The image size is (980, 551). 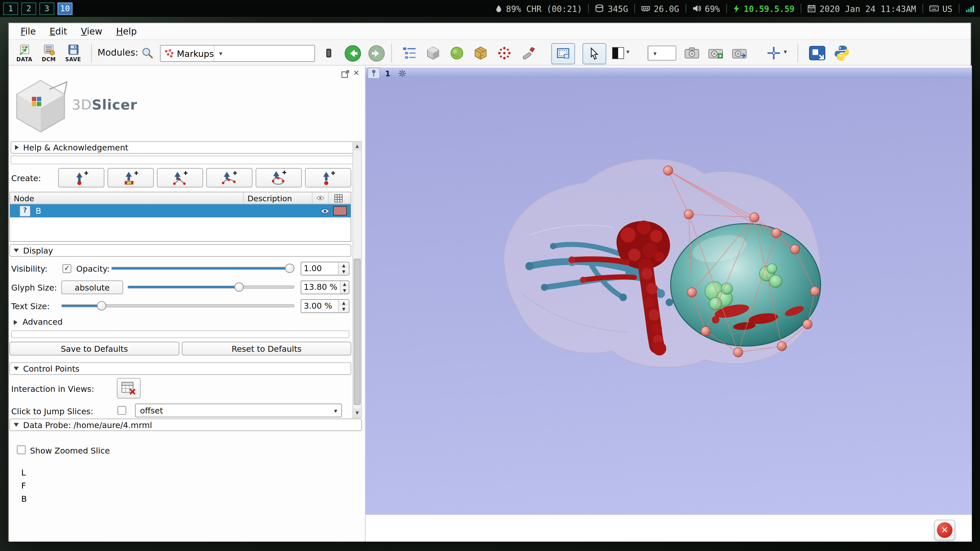 I want to click on display-section-header: Display, so click(x=180, y=251).